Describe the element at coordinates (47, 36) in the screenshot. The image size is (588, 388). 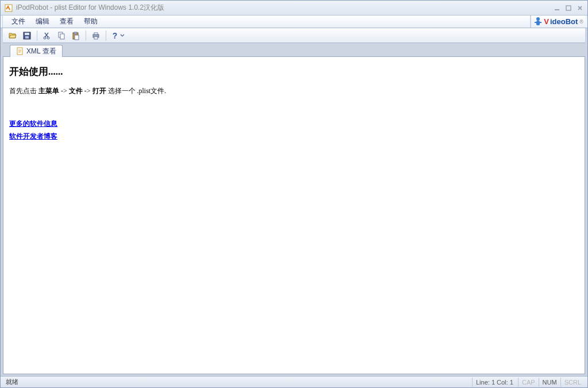
I see `cut-button` at that location.